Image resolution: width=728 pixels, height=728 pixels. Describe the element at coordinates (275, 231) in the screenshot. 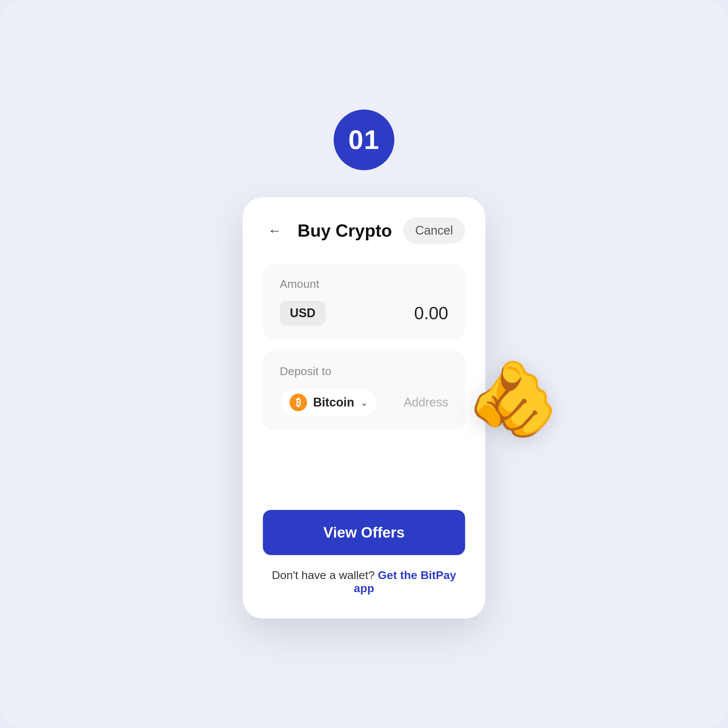

I see `back-arrow-icon: ←` at that location.